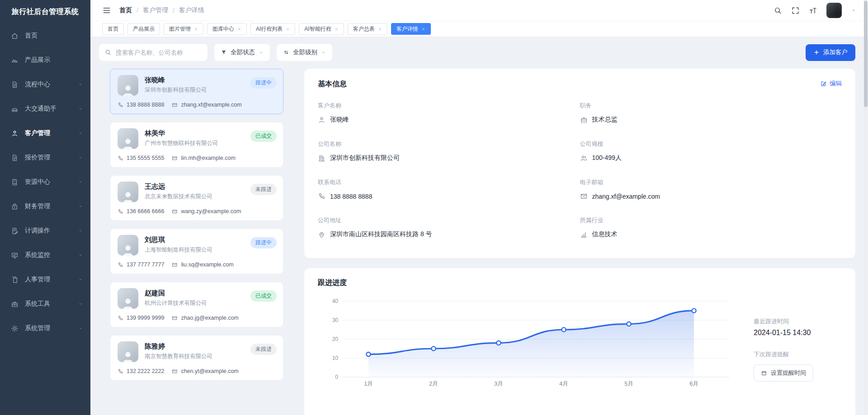  I want to click on customer-card: 张晓峰 深圳市创新科技有限公司 跟进中 138 8888 8888 zhang.…, so click(197, 91).